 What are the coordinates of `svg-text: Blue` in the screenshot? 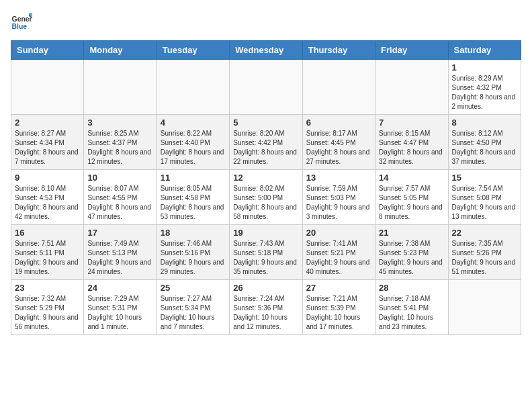 It's located at (20, 27).